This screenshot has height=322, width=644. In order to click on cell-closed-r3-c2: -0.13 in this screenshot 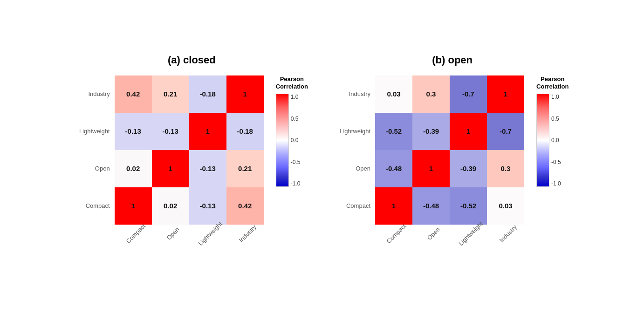, I will do `click(208, 206)`.